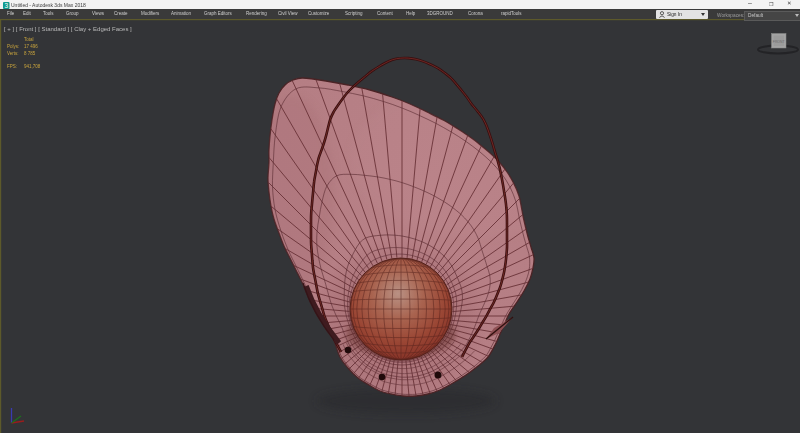 The width and height of the screenshot is (800, 433). What do you see at coordinates (779, 42) in the screenshot?
I see `svg-text: FRONT` at bounding box center [779, 42].